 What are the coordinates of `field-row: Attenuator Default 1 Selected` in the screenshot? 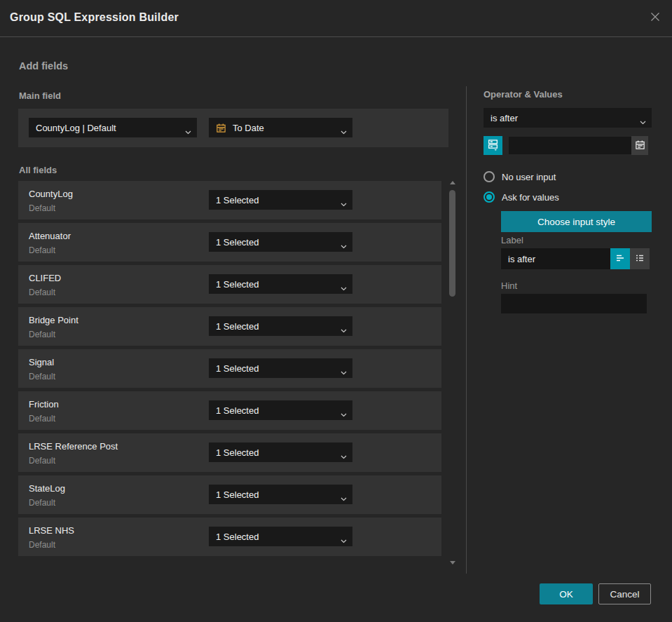 It's located at (230, 243).